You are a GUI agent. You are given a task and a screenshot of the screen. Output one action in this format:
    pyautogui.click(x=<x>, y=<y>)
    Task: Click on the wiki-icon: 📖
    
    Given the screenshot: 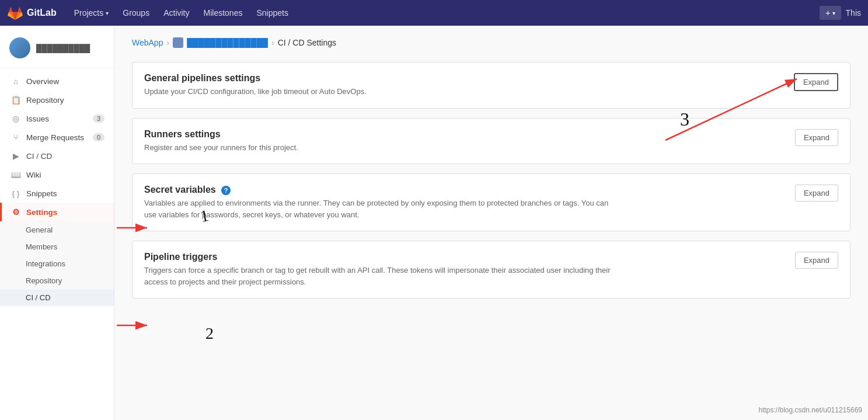 What is the action you would take?
    pyautogui.click(x=16, y=175)
    